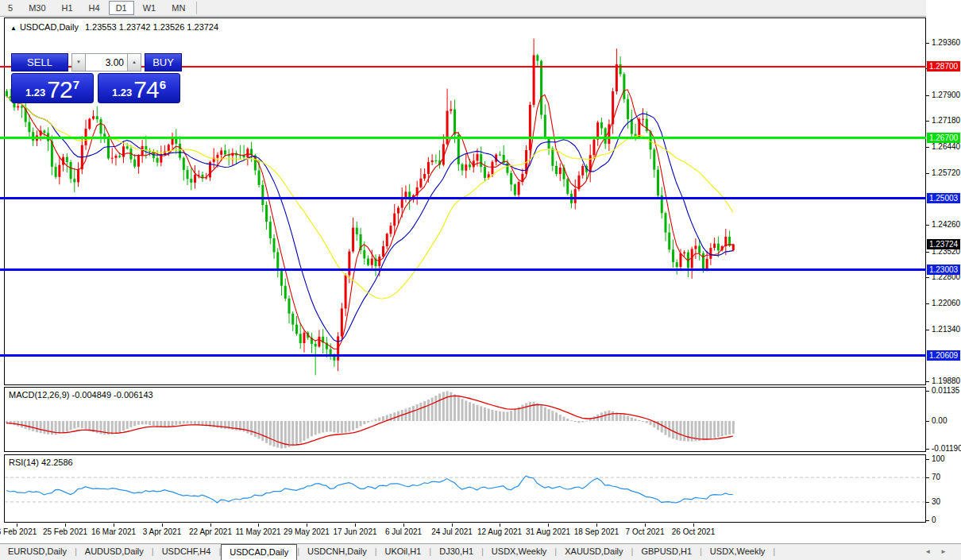 The image size is (961, 560). Describe the element at coordinates (337, 552) in the screenshot. I see `tab-USDCNH-Daily: USDCNH,Daily` at that location.